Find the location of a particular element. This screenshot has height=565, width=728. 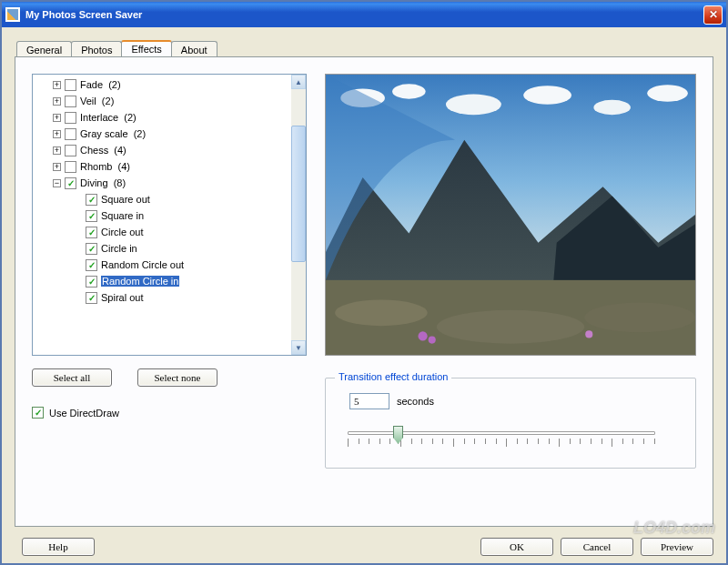

select-none-button: Select none is located at coordinates (177, 378).